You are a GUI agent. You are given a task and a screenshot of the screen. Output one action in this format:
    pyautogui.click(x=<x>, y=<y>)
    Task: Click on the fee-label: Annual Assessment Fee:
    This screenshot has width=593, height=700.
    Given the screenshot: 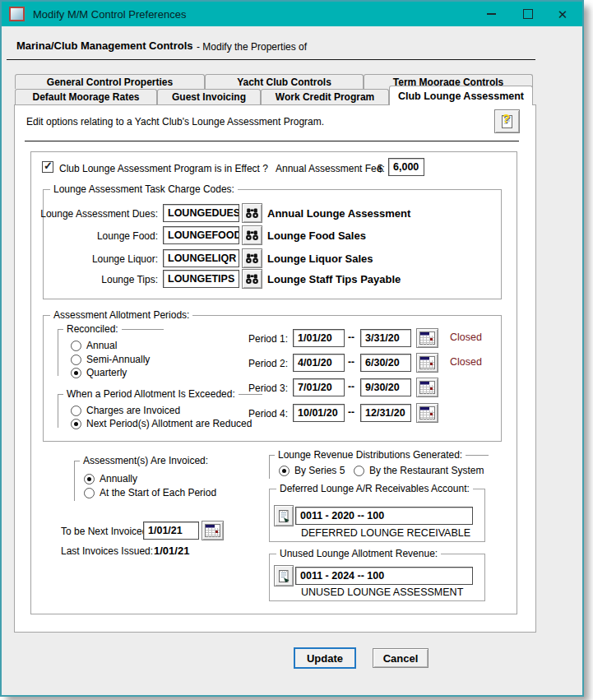 What is the action you would take?
    pyautogui.click(x=331, y=169)
    